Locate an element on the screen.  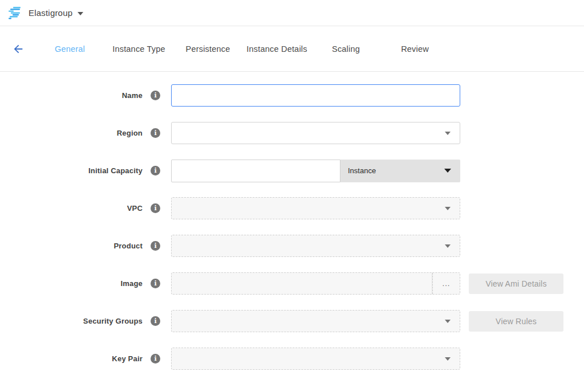
security-groups-label: Security Groups is located at coordinates (113, 321).